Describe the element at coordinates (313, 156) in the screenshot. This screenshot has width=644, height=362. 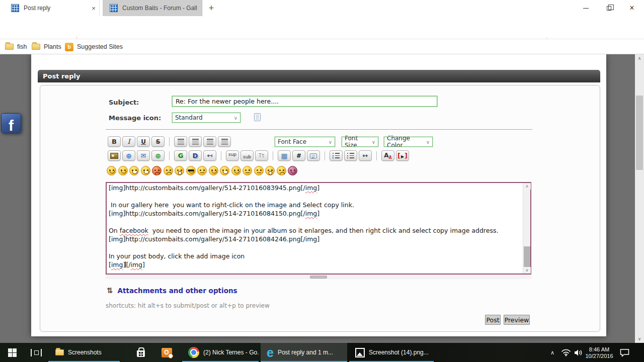
I see `insert-quote-button` at that location.